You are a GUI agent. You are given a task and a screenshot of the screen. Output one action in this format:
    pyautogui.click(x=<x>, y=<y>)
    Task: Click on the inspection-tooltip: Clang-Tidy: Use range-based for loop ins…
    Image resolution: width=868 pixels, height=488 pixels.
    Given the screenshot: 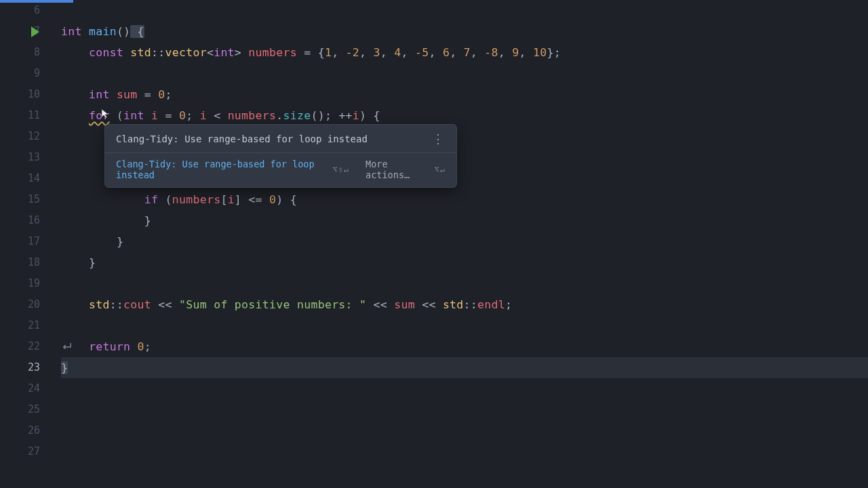 What is the action you would take?
    pyautogui.click(x=281, y=156)
    